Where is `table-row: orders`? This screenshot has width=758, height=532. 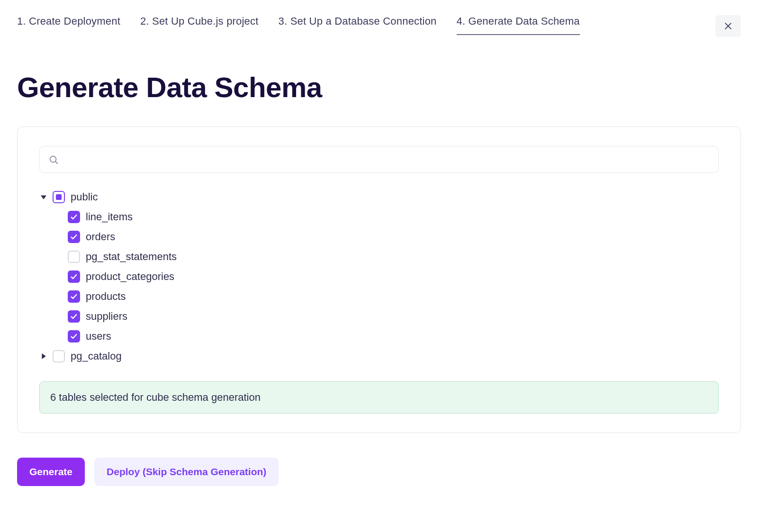 table-row: orders is located at coordinates (379, 237).